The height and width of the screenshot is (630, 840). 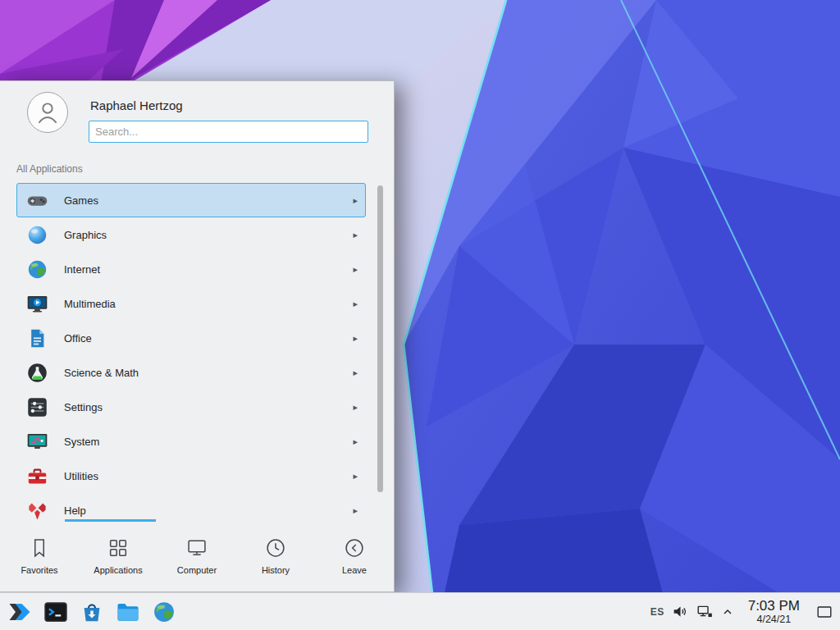 I want to click on category-label: System, so click(x=208, y=441).